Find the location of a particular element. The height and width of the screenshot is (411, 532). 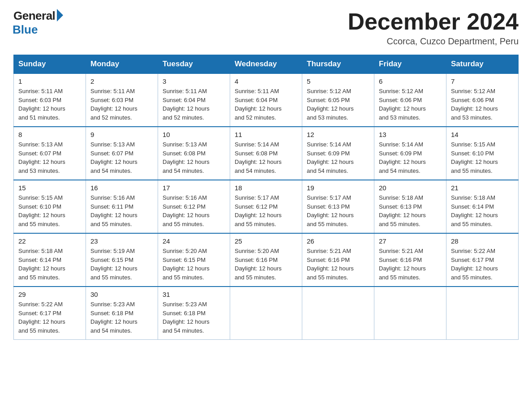

day-number: 21 is located at coordinates (482, 188).